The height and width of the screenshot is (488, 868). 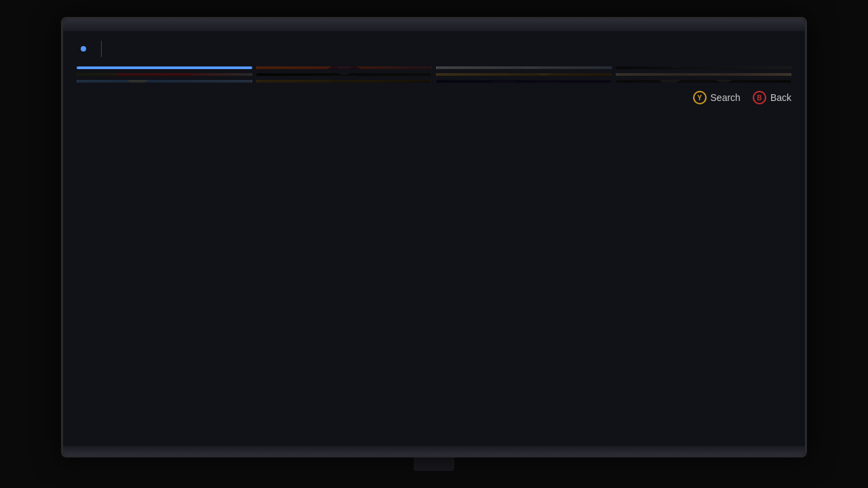 What do you see at coordinates (344, 68) in the screenshot?
I see `show-title-foo-fighters: Foo Fighters: Sonic Highways` at bounding box center [344, 68].